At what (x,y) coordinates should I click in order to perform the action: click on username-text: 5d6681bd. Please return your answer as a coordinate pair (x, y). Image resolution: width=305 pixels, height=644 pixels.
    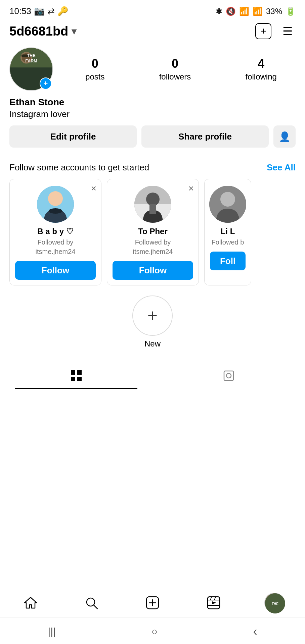
    Looking at the image, I should click on (39, 32).